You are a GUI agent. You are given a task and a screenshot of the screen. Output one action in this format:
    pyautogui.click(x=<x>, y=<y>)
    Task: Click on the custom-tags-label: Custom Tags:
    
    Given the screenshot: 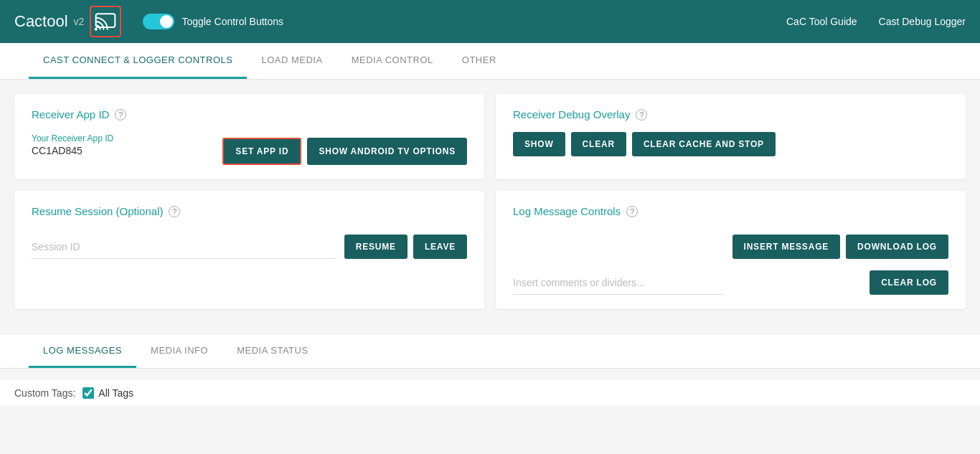 What is the action you would take?
    pyautogui.click(x=44, y=393)
    